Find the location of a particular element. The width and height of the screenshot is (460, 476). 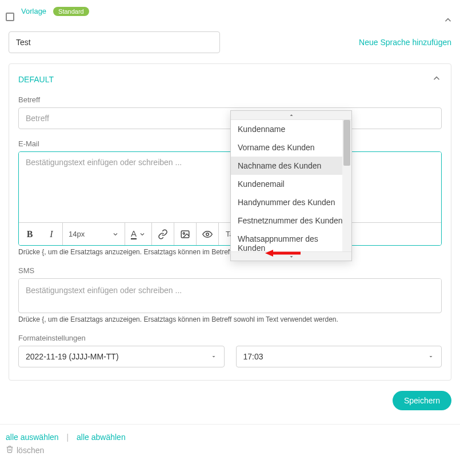

tags-menu-item: Kundenname is located at coordinates (291, 129).